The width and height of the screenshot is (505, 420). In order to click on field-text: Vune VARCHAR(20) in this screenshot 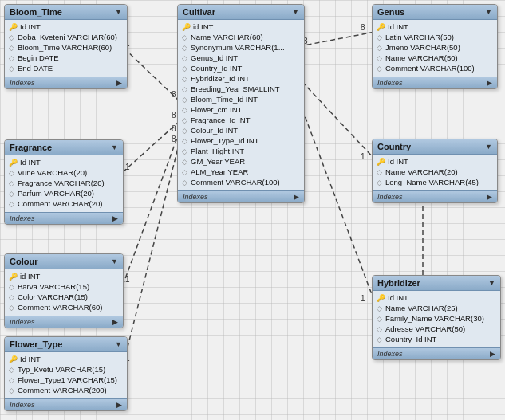, I will do `click(53, 172)`.